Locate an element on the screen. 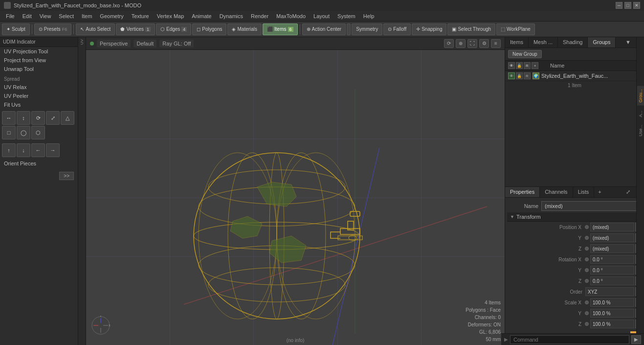 The image size is (644, 345). uv-relax: UV Relax is located at coordinates (39, 87).